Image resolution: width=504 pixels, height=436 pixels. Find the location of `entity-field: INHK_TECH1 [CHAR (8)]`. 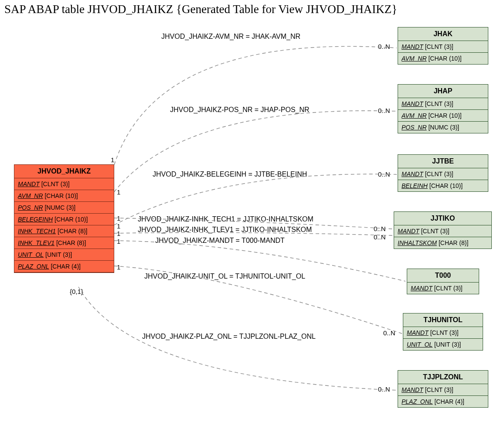

entity-field: INHK_TECH1 [CHAR (8)] is located at coordinates (64, 231).